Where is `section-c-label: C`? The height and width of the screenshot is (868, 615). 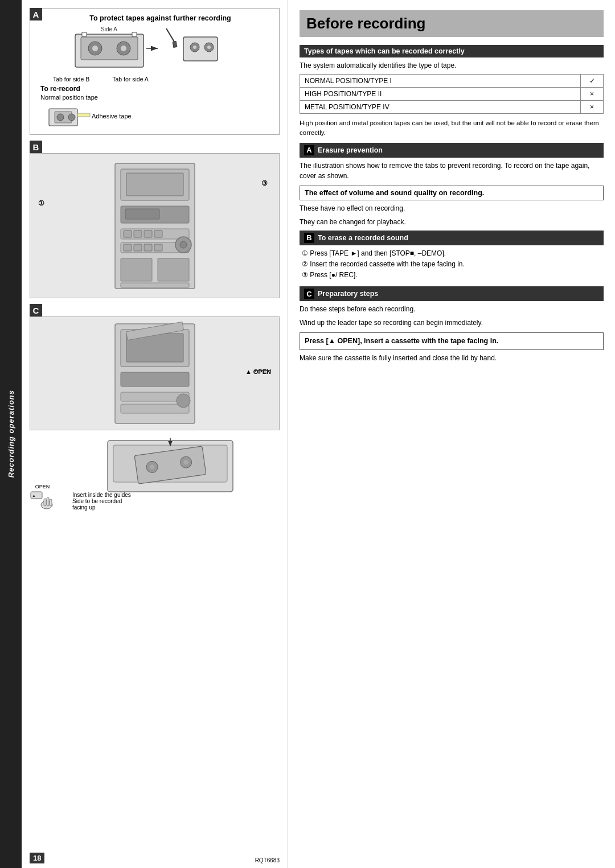 section-c-label: C is located at coordinates (36, 310).